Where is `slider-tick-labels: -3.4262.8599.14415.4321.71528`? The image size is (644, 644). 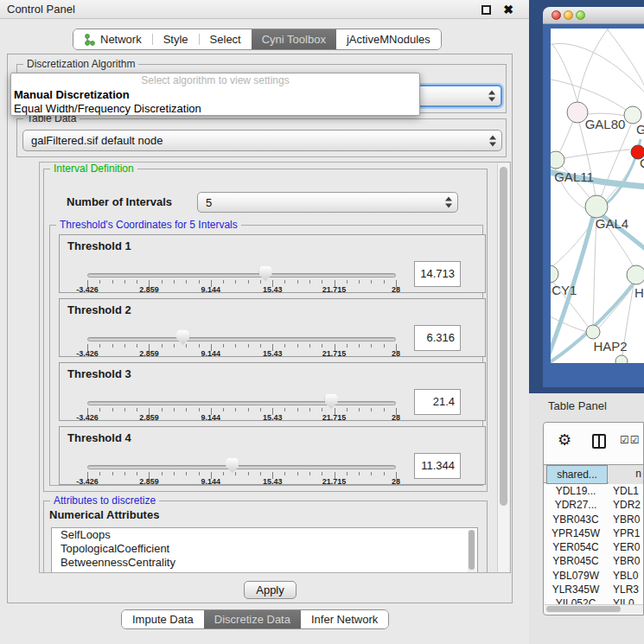 slider-tick-labels: -3.4262.8599.14415.4321.71528 is located at coordinates (242, 481).